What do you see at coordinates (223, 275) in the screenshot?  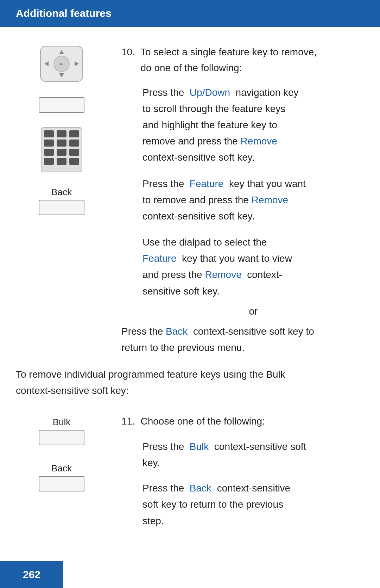 I see `link-remove-3: Remove` at bounding box center [223, 275].